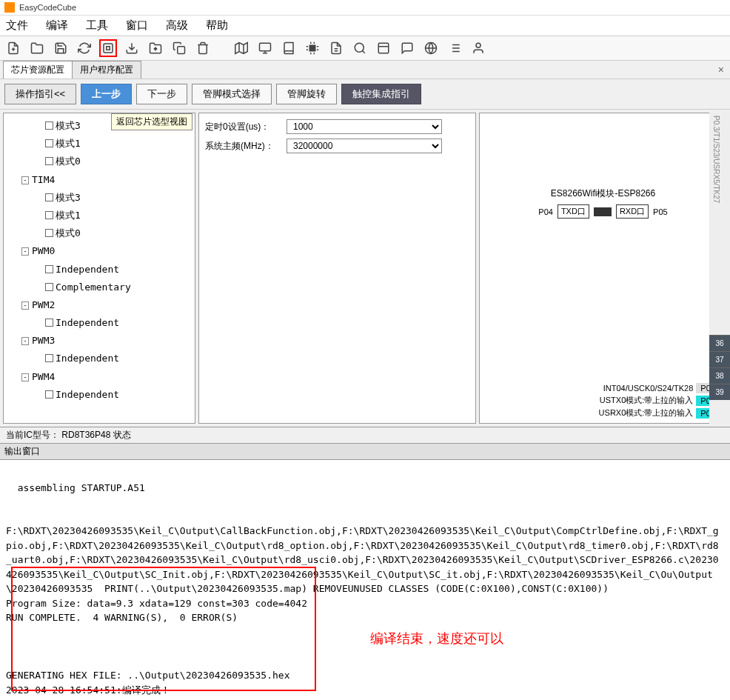 This screenshot has width=730, height=700. Describe the element at coordinates (720, 392) in the screenshot. I see `vstrip-39: 39` at that location.